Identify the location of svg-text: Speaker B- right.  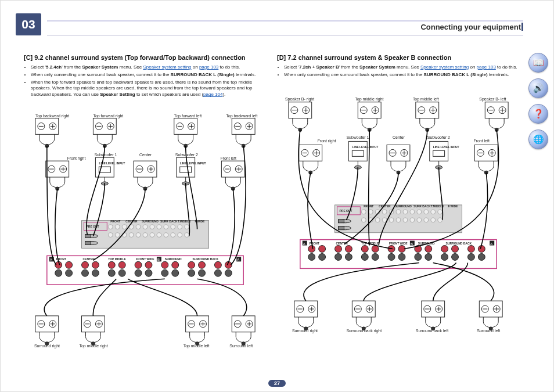
(300, 99).